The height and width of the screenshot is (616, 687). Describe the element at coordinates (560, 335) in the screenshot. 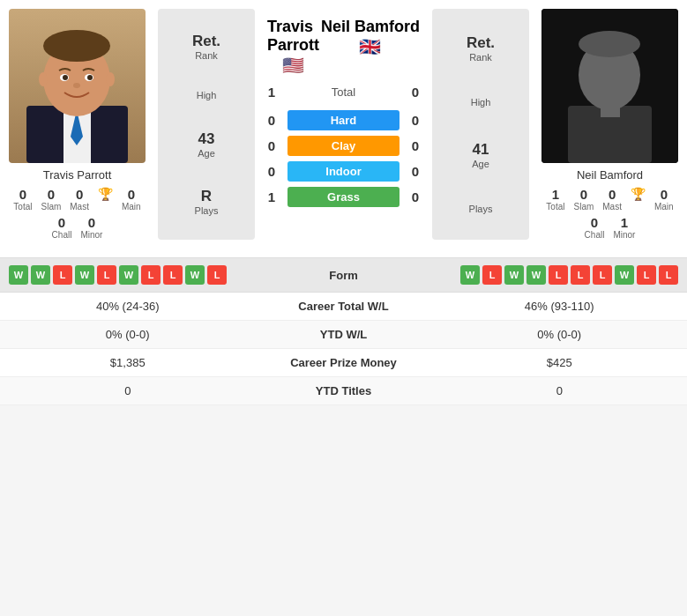

I see `stats-right-1: 0% (0-0)` at that location.